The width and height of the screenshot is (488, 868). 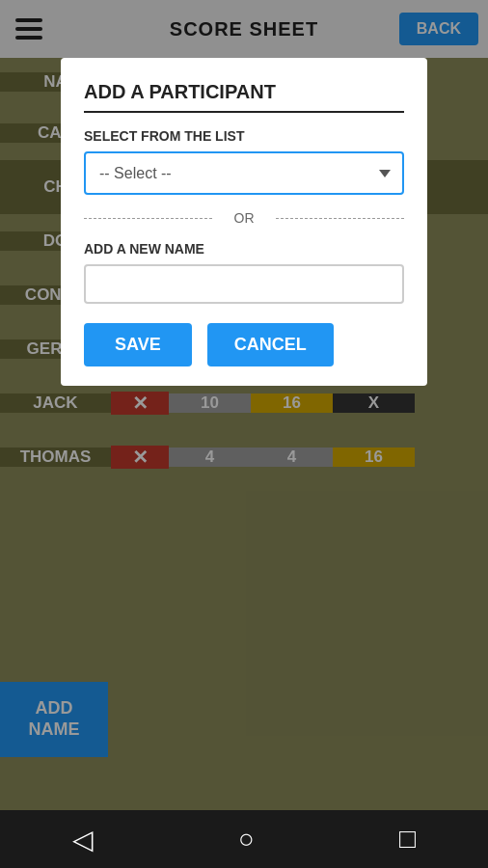 I want to click on modal-actions: SAVE CANCEL, so click(x=244, y=345).